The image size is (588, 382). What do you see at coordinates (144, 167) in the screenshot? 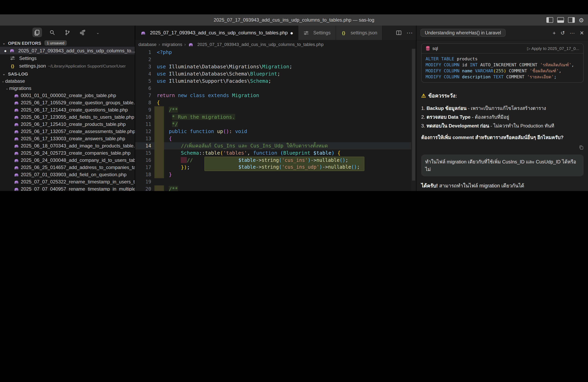
I see `line-number: 17` at bounding box center [144, 167].